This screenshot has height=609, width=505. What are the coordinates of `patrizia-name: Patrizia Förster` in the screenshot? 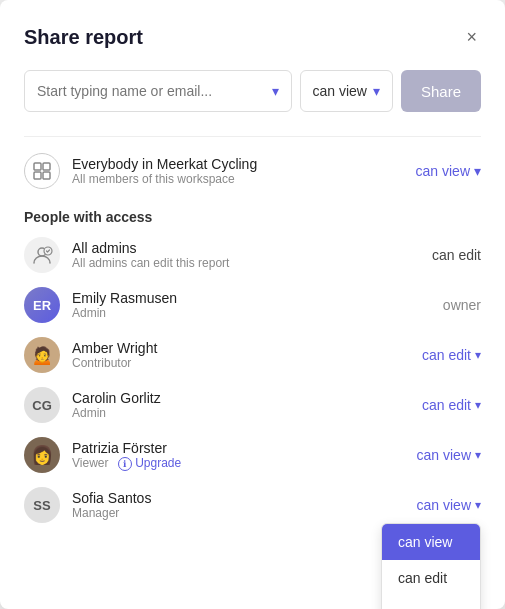 It's located at (126, 448).